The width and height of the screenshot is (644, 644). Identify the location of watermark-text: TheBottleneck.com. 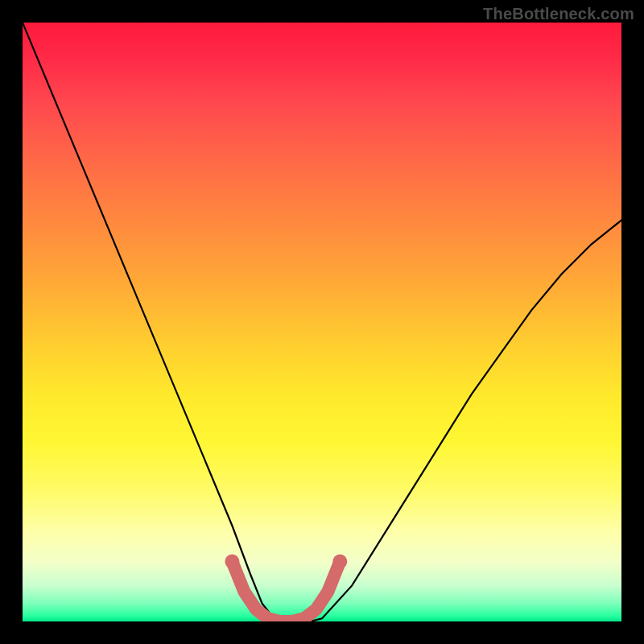
(559, 14).